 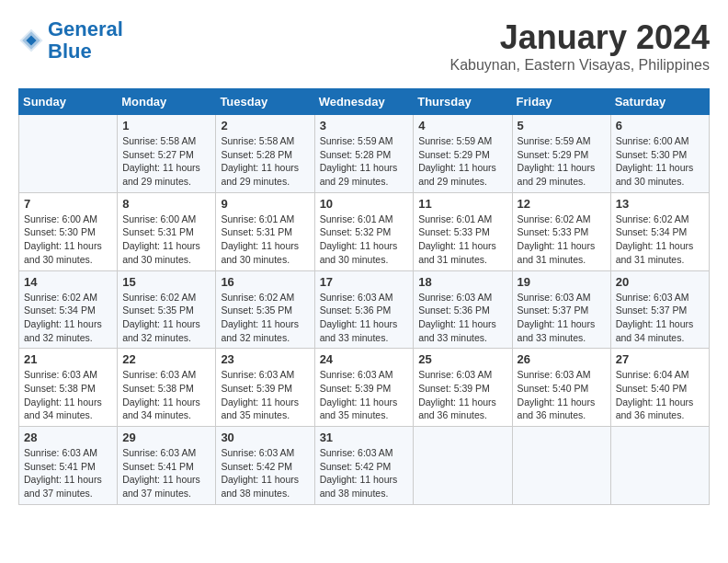 I want to click on day-number: 7, so click(x=68, y=204).